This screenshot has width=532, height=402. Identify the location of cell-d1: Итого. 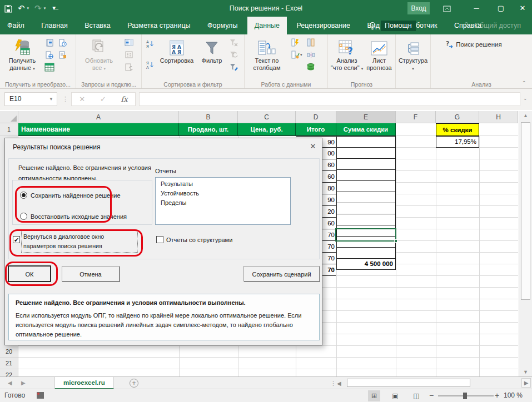
(316, 130).